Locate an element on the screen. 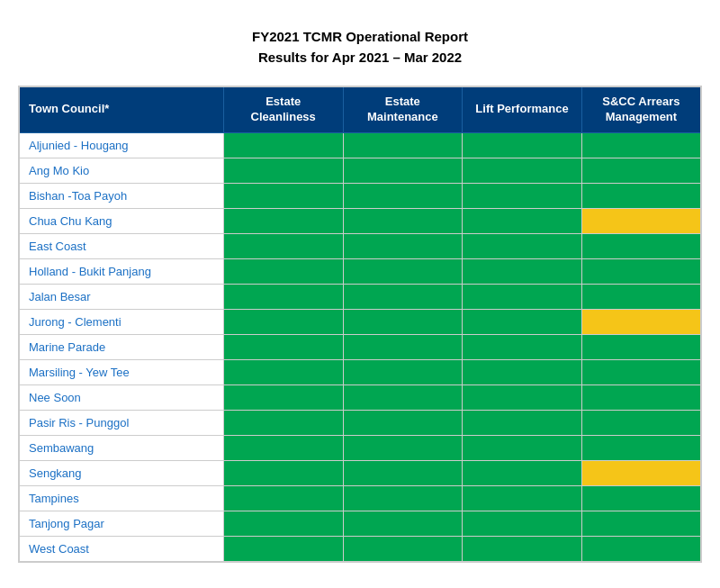  table-row: East Coast is located at coordinates (360, 246).